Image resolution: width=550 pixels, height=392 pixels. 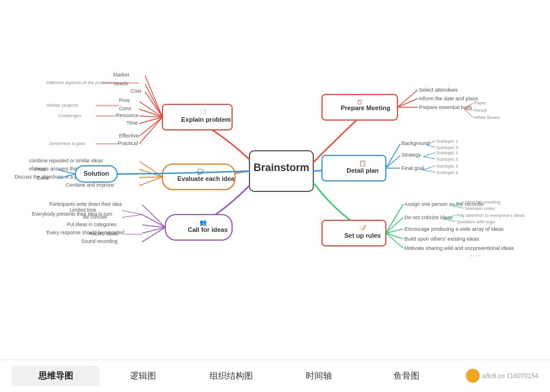 What do you see at coordinates (480, 209) in the screenshot?
I see `svg-text: Maintain order` at bounding box center [480, 209].